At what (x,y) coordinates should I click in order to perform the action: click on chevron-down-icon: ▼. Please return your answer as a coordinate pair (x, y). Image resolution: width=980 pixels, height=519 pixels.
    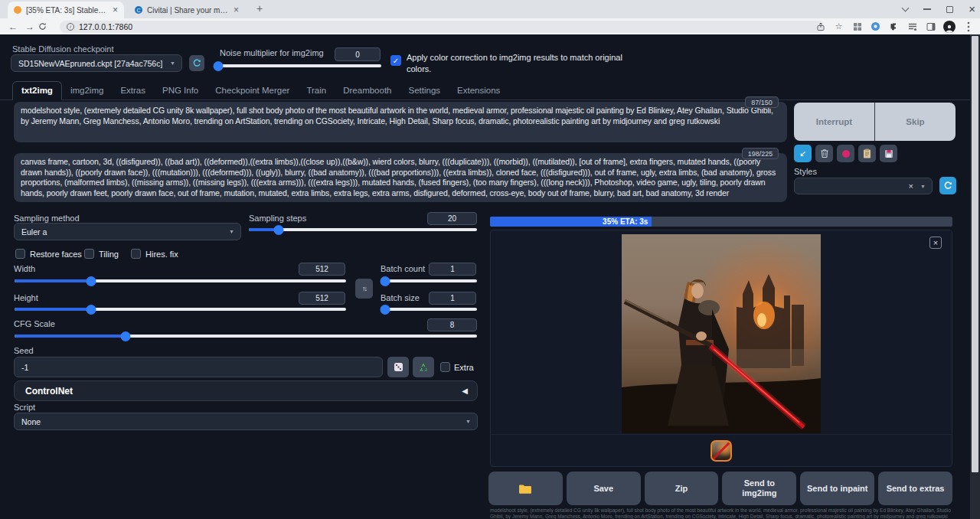
    Looking at the image, I should click on (923, 187).